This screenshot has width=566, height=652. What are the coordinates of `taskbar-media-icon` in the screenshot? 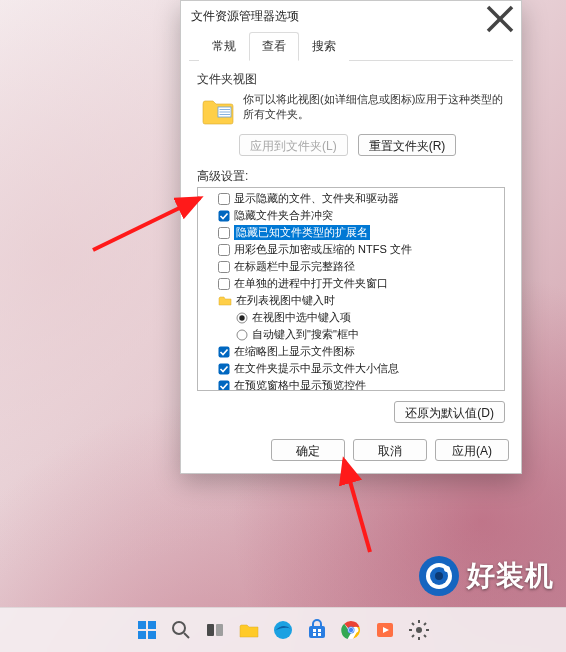 It's located at (385, 630).